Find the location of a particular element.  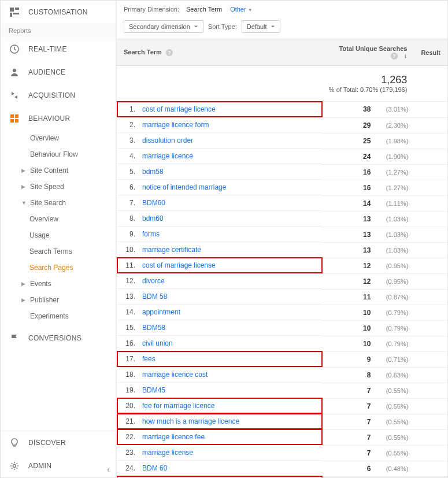

table-row: 15.BDM5810(0.79%) is located at coordinates (282, 328).